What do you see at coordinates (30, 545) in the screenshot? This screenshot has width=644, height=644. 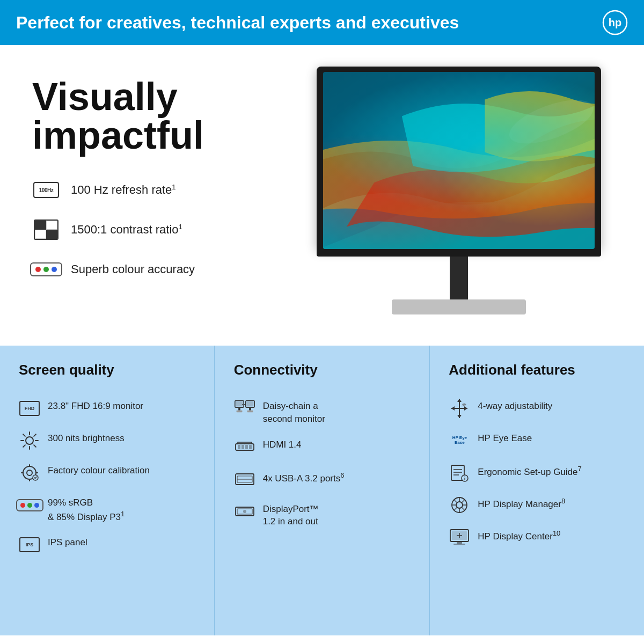 I see `ips-icon: IPS` at bounding box center [30, 545].